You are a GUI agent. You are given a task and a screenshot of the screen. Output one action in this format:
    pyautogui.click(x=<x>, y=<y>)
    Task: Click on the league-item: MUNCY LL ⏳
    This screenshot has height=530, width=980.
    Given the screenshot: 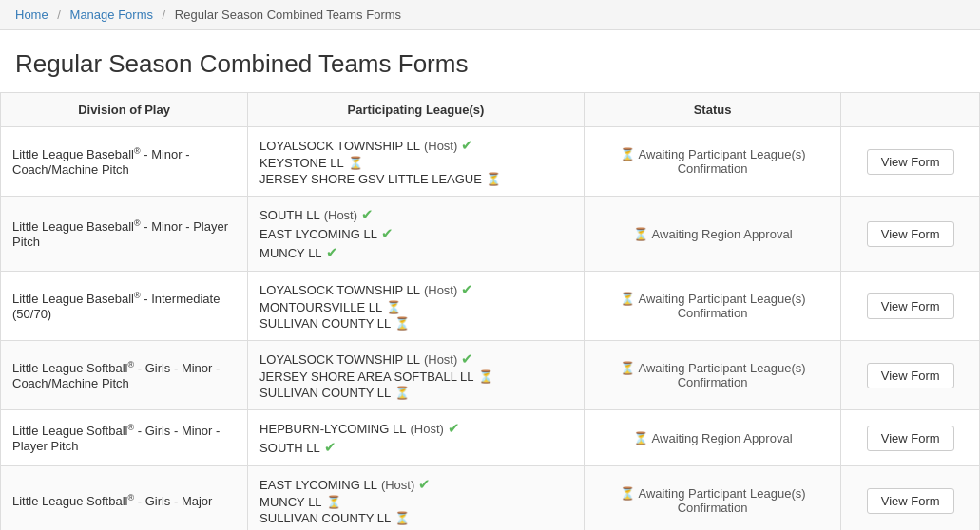 What is the action you would take?
    pyautogui.click(x=416, y=502)
    